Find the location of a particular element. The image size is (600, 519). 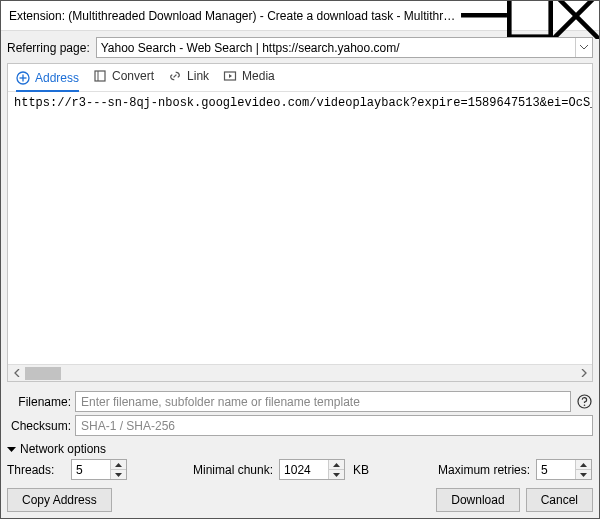

tab-link-label: Link is located at coordinates (198, 76).